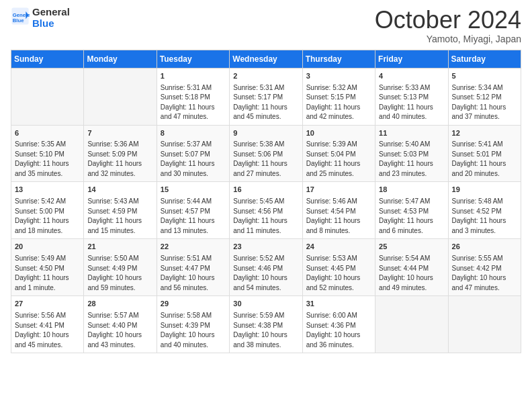 This screenshot has height=411, width=532. I want to click on logo-icon: General Blue, so click(20, 16).